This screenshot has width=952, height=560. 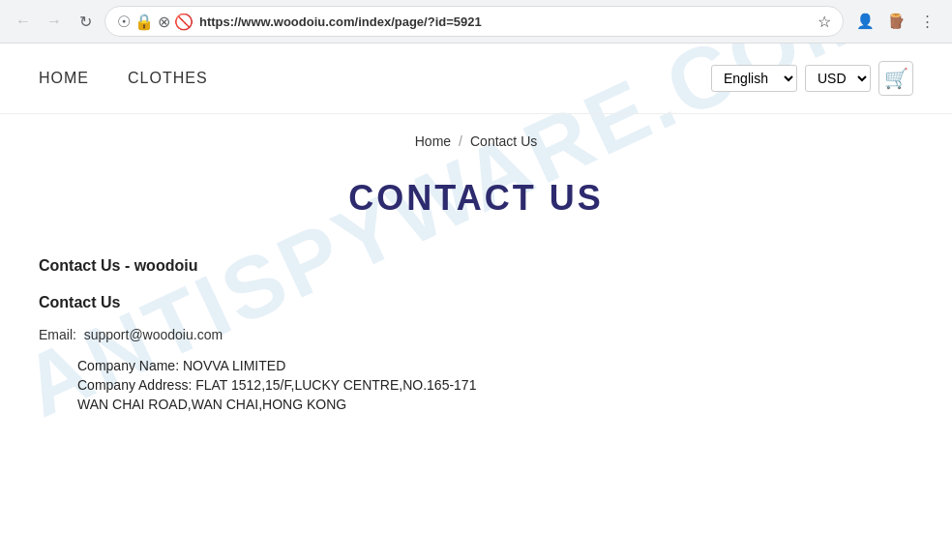 What do you see at coordinates (474, 21) in the screenshot?
I see `address-bar: ☉ 🔒 ⊗ 🚫 https://www.woodoiu.com/index/pa…` at bounding box center [474, 21].